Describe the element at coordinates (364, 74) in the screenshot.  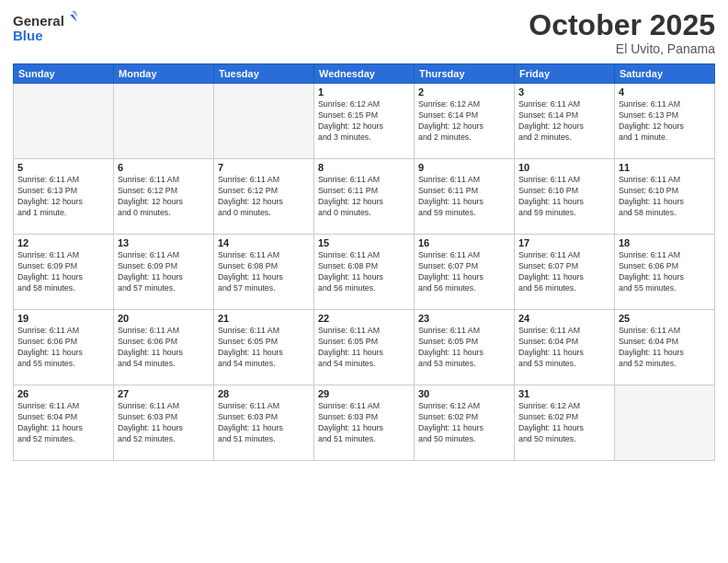
I see `day-header: Wednesday` at that location.